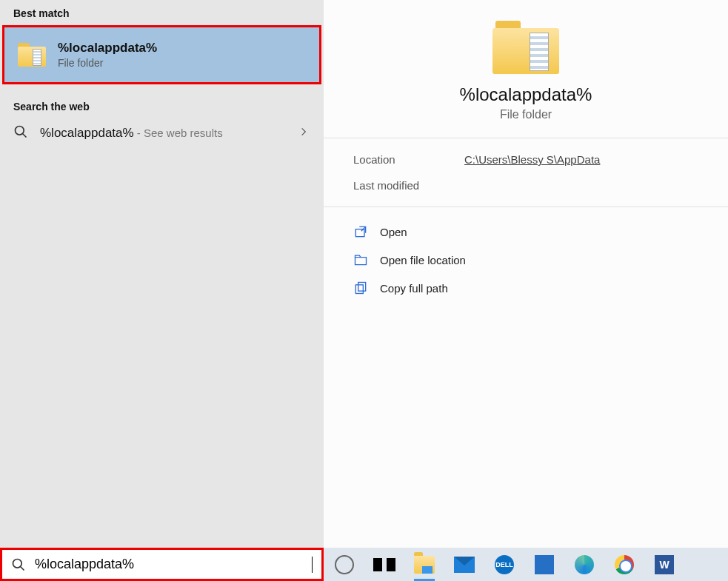 The image size is (728, 581). I want to click on web-hint: - See web results, so click(178, 133).